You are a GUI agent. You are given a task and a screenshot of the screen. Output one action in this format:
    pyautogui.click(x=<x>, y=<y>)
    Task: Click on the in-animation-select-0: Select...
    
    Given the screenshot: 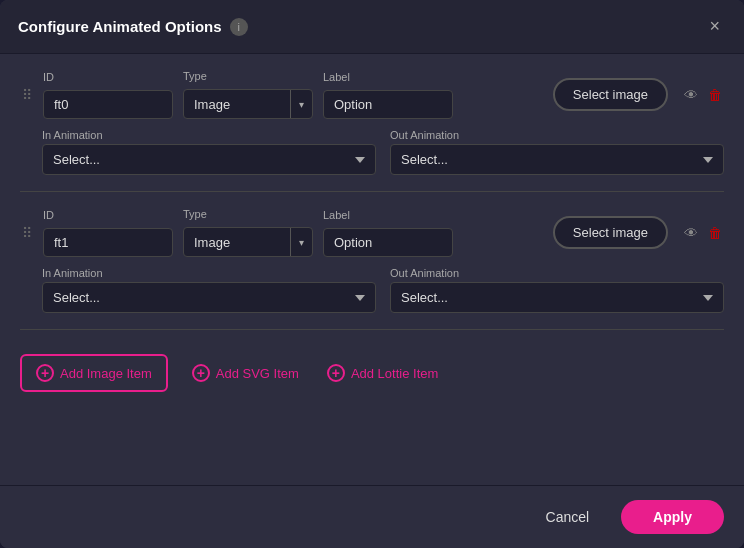 What is the action you would take?
    pyautogui.click(x=209, y=160)
    